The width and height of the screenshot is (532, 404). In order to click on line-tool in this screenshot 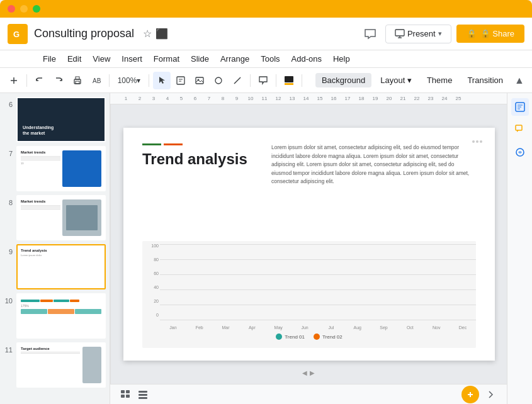, I will do `click(237, 81)`.